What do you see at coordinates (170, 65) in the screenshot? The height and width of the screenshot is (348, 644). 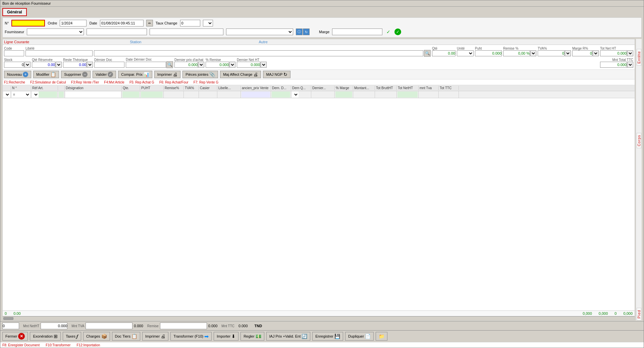 I see `search2-icon: 🔍` at bounding box center [170, 65].